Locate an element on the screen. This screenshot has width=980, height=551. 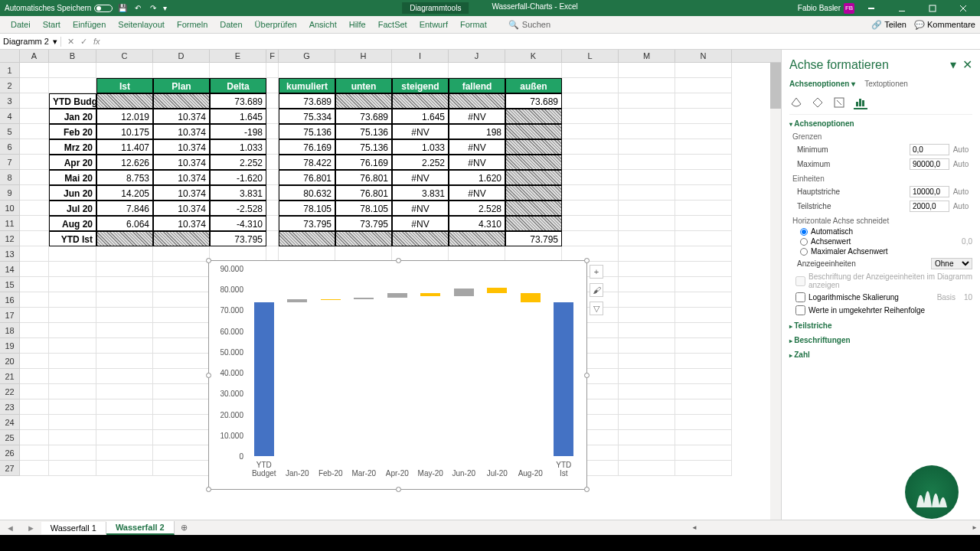
tab-einfuegen: Einfügen is located at coordinates (89, 24).